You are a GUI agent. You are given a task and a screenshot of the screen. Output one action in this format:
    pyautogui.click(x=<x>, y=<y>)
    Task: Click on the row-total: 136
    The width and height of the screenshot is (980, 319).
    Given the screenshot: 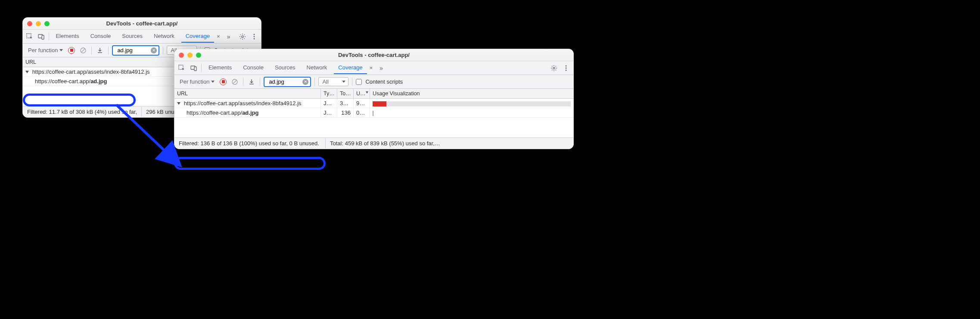 What is the action you would take?
    pyautogui.click(x=345, y=113)
    